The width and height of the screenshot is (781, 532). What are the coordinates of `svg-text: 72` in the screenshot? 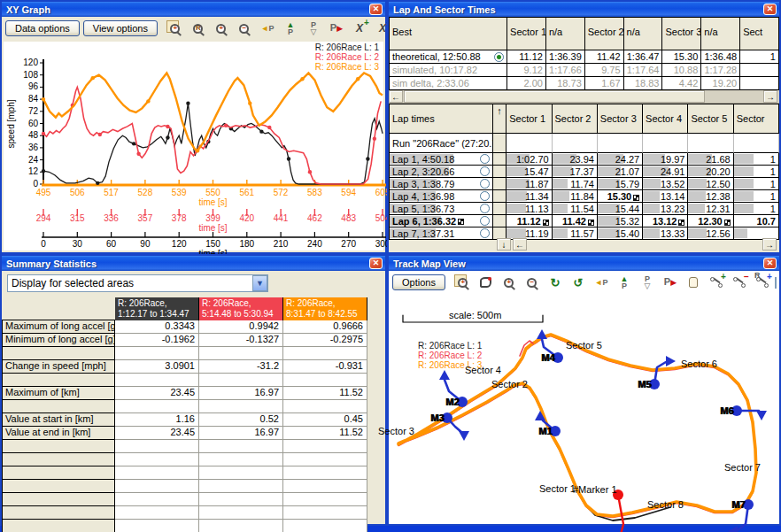 It's located at (34, 112).